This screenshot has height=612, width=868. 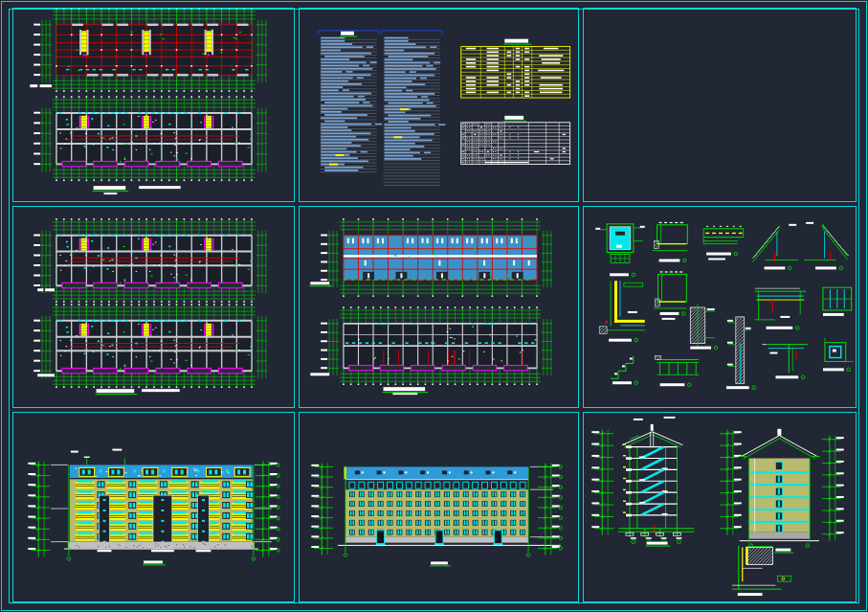 I want to click on drawing-micro-wingrid, so click(x=837, y=299).